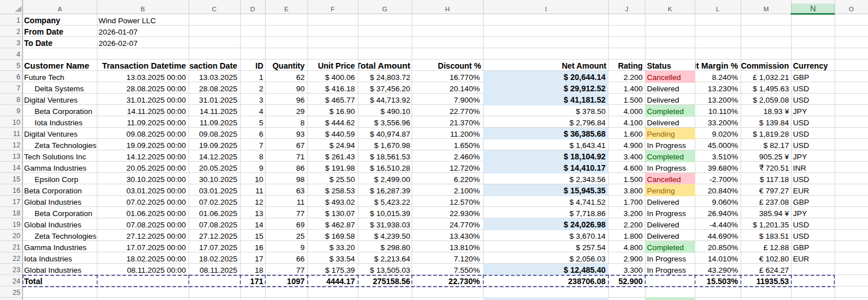 This screenshot has width=868, height=300. I want to click on svg-text: 1097, so click(296, 281).